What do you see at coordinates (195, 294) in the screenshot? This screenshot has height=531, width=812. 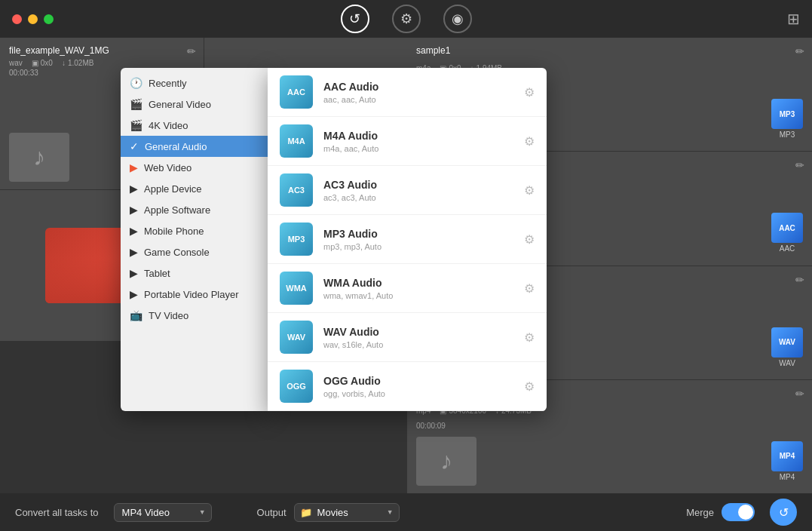 I see `menu-item-portable-video: ▶ Portable Video Player` at bounding box center [195, 294].